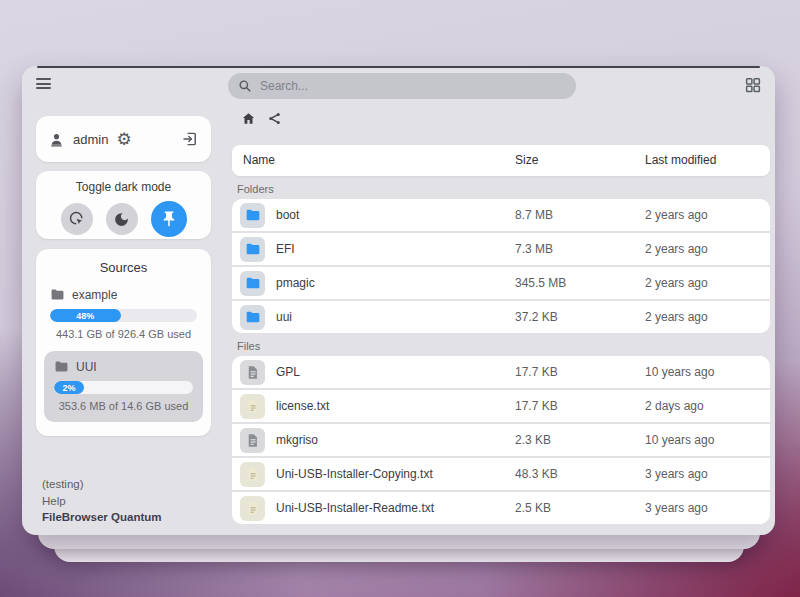 This screenshot has height=597, width=800. What do you see at coordinates (534, 215) in the screenshot?
I see `row-size: 8.7 MB` at bounding box center [534, 215].